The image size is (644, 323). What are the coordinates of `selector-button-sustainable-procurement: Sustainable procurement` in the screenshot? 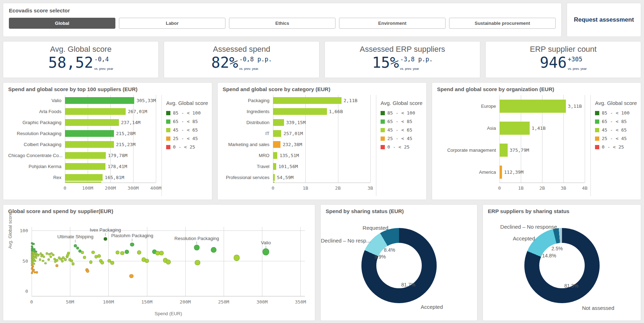 It's located at (502, 23).